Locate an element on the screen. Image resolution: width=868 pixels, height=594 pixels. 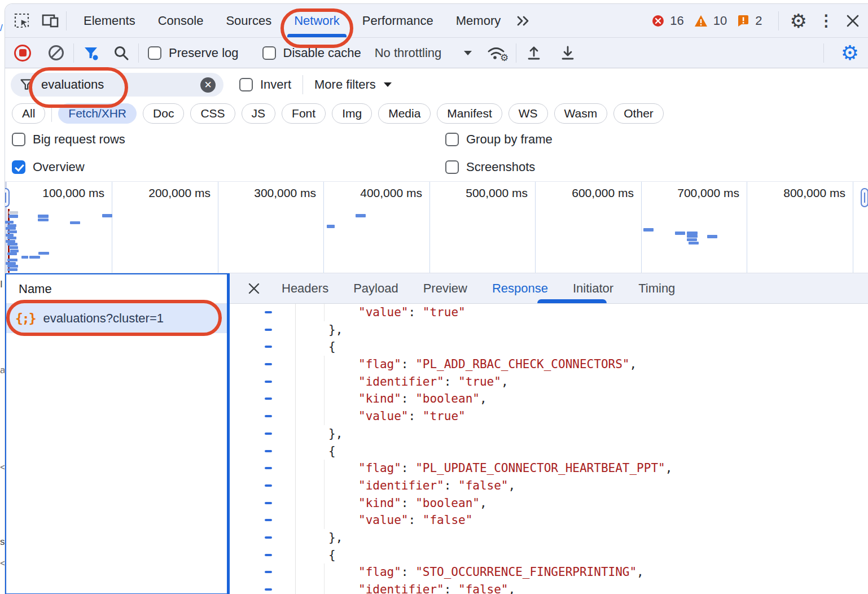
device-toolbar-icon is located at coordinates (51, 21).